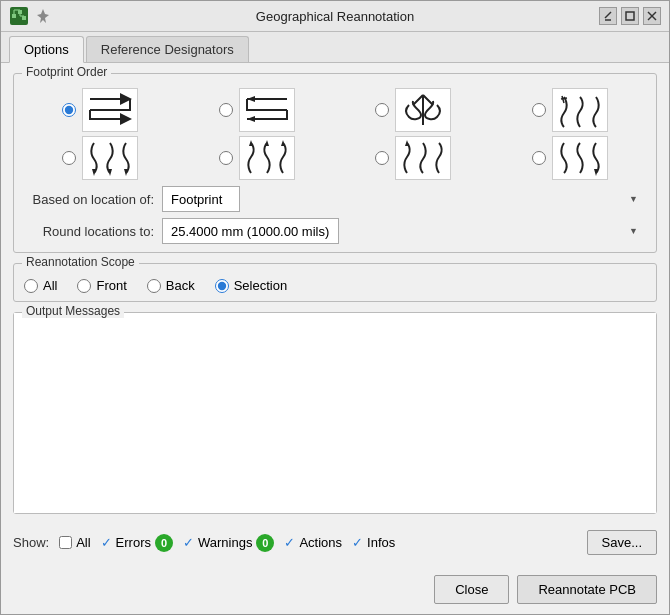 The width and height of the screenshot is (670, 615). Describe the element at coordinates (66, 542) in the screenshot. I see `show-all-checkbox` at that location.